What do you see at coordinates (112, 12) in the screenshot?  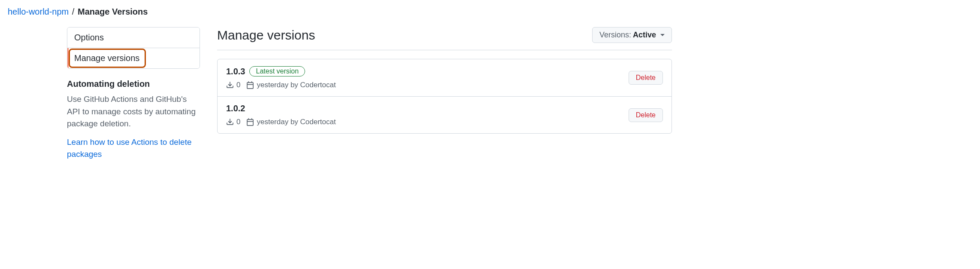 I see `breadcrumb-current: Manage Versions` at bounding box center [112, 12].